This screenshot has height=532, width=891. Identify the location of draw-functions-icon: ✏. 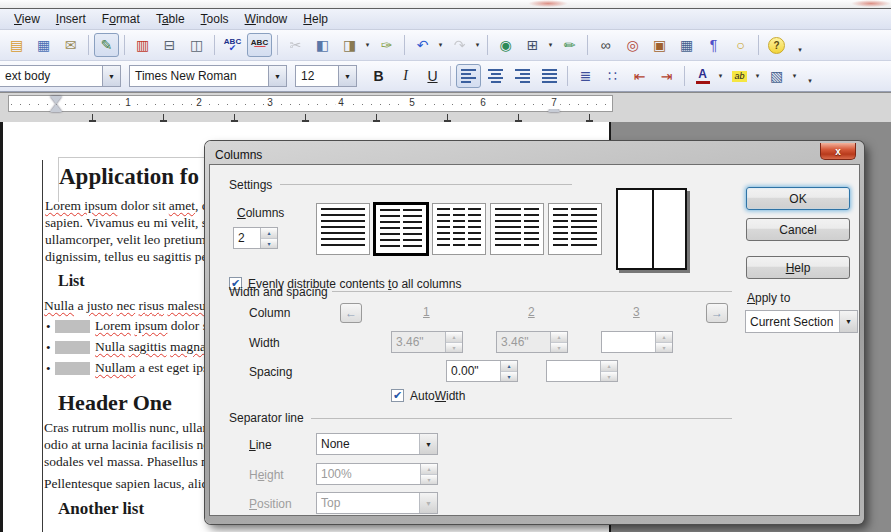
(570, 45).